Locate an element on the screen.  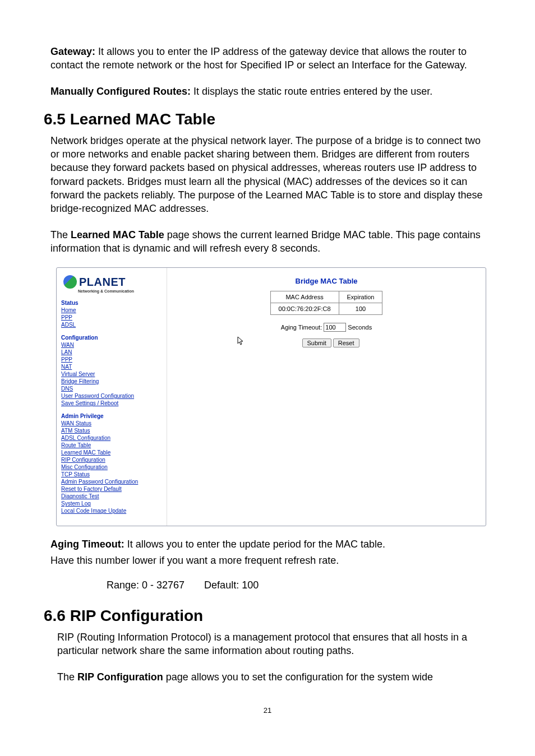
manual-routes-text: It displays the static route entries ent… is located at coordinates (312, 91).